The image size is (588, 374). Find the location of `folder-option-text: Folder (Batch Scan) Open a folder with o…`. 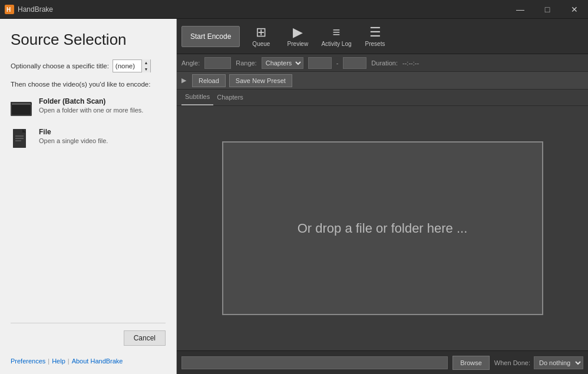

folder-option-text: Folder (Batch Scan) Open a folder with o… is located at coordinates (91, 105).